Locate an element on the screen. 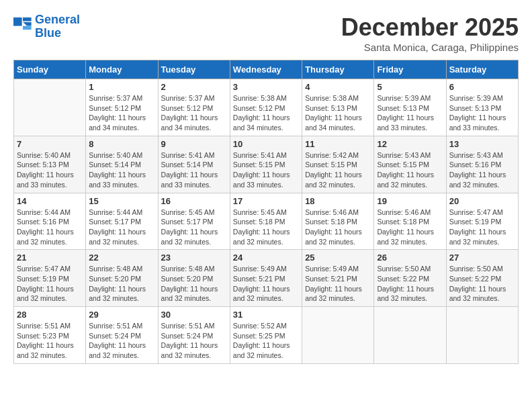 This screenshot has width=532, height=411. day-number: 23 is located at coordinates (194, 258).